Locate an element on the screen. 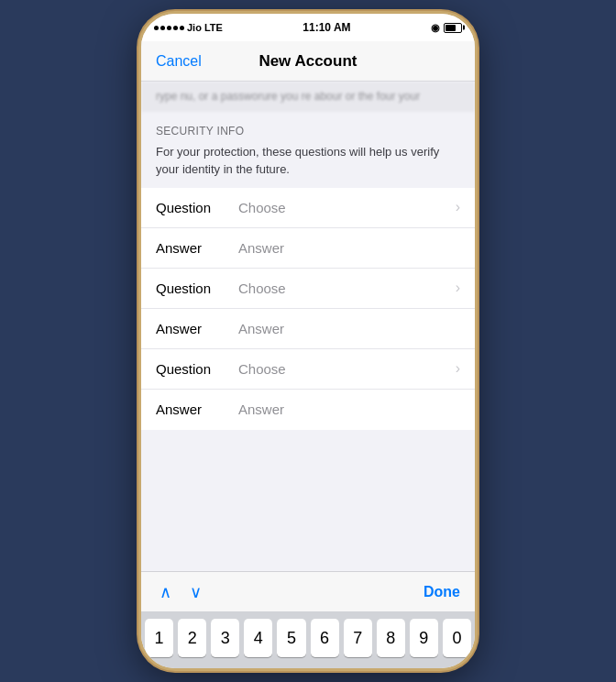  chevron-icon-1: › is located at coordinates (458, 207).